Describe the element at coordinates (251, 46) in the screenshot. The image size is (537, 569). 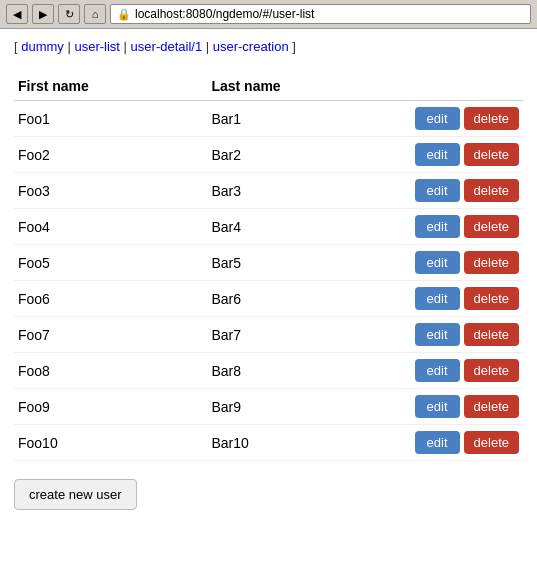
I see `nav-link-user-creation: user-creation` at that location.